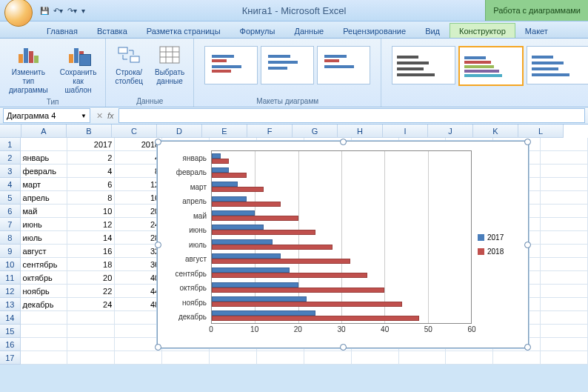 The height and width of the screenshot is (392, 588). I want to click on cell: 14, so click(91, 238).